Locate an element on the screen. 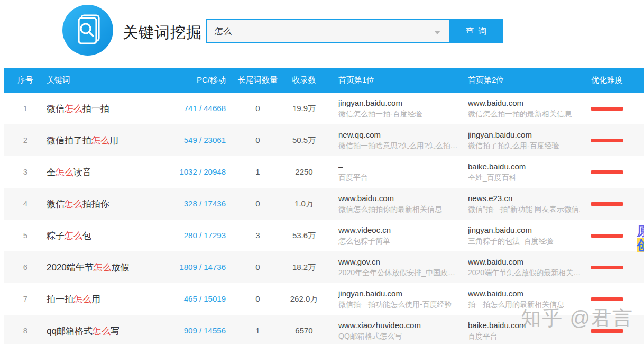  col-header-pc-mobile: PC/移动 is located at coordinates (204, 80).